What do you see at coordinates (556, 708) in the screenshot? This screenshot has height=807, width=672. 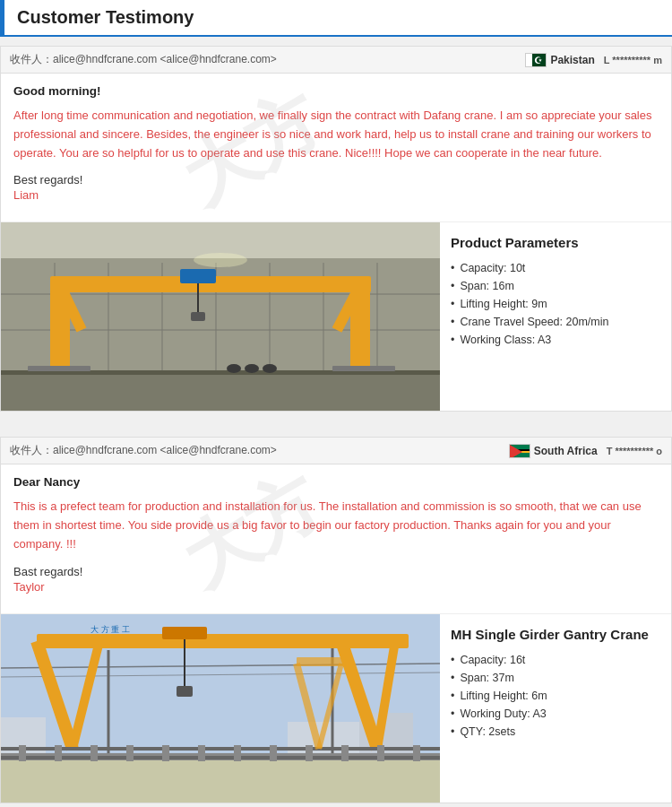 I see `product-params-2: MH Single Girder Gantry Crane Capacity: …` at bounding box center [556, 708].